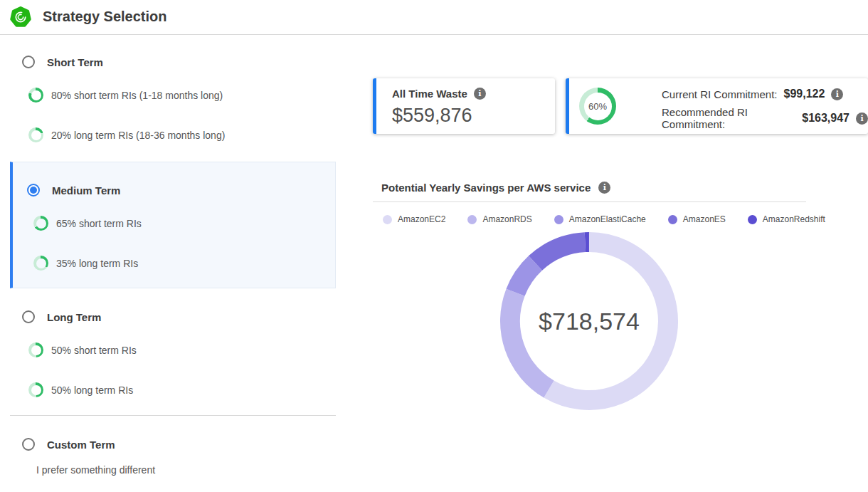  Describe the element at coordinates (604, 219) in the screenshot. I see `chart-legend: AmazonEC2 AmazonRDS AmazonElastiCache Am…` at that location.